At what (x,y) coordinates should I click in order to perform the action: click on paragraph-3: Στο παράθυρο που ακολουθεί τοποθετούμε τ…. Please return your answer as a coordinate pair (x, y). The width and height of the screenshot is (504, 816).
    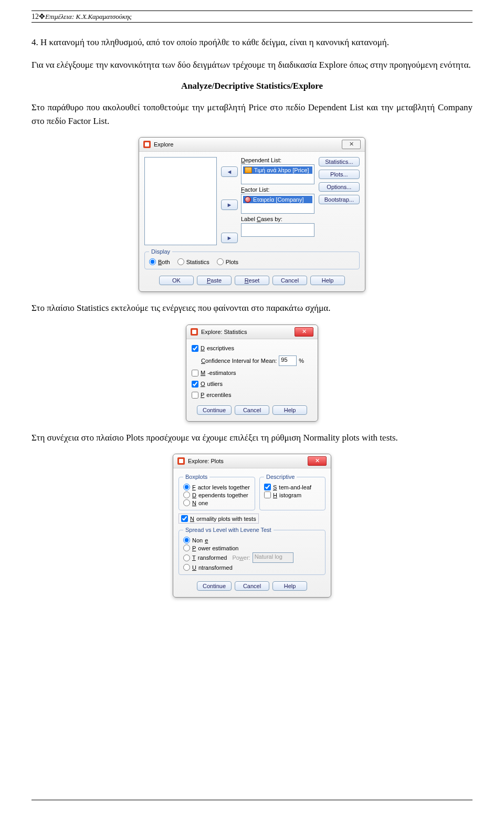
    Looking at the image, I should click on (252, 114).